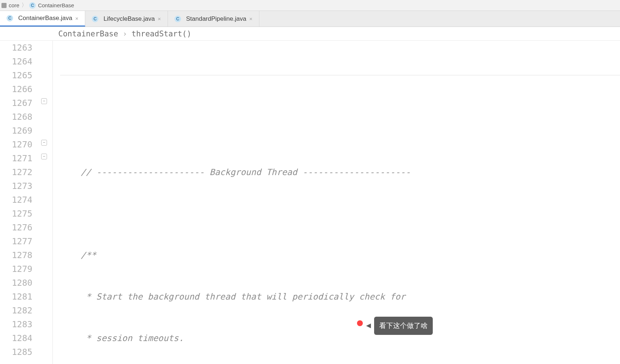 Image resolution: width=620 pixels, height=364 pixels. Describe the element at coordinates (337, 172) in the screenshot. I see `code-line: // --------------------- Background Thre…` at that location.